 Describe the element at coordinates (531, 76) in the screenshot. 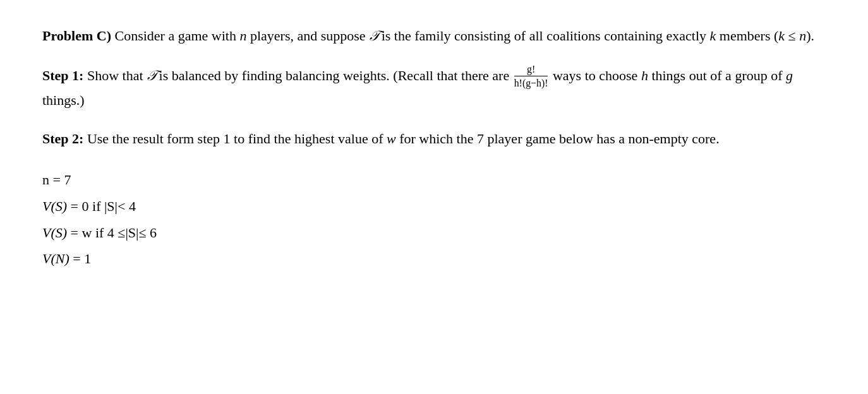

I see `fraction: g!h!(g−h)!` at that location.